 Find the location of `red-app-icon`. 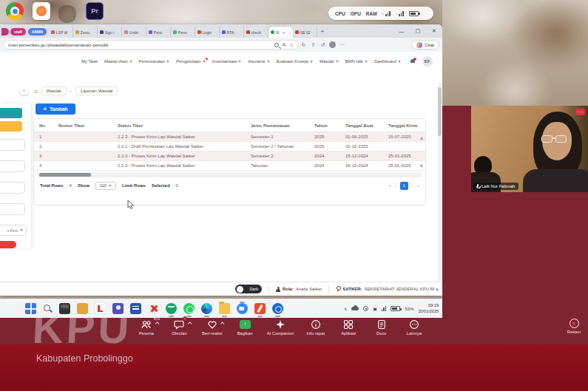

red-app-icon is located at coordinates (260, 309).